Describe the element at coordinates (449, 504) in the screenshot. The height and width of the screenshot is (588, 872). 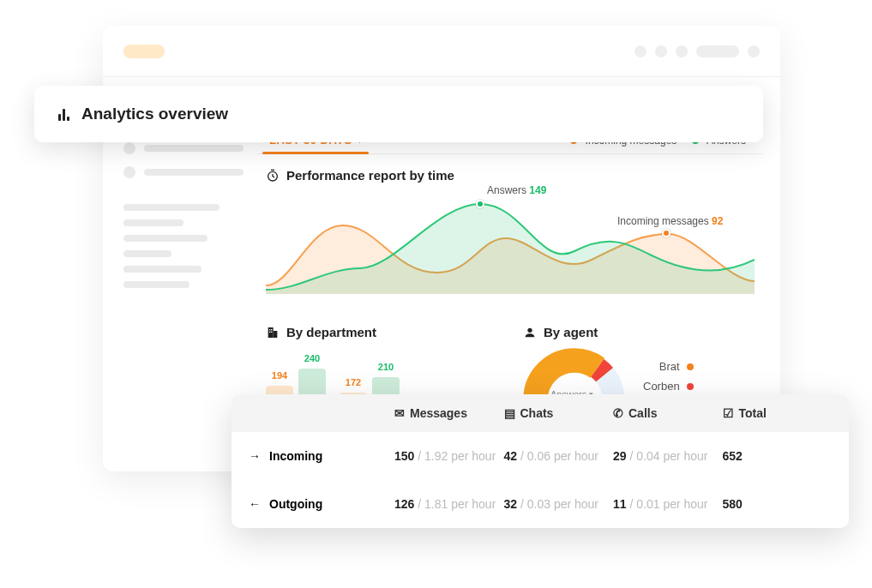
I see `cell-outgoing-messages: 126 / 1.81 per hour` at that location.